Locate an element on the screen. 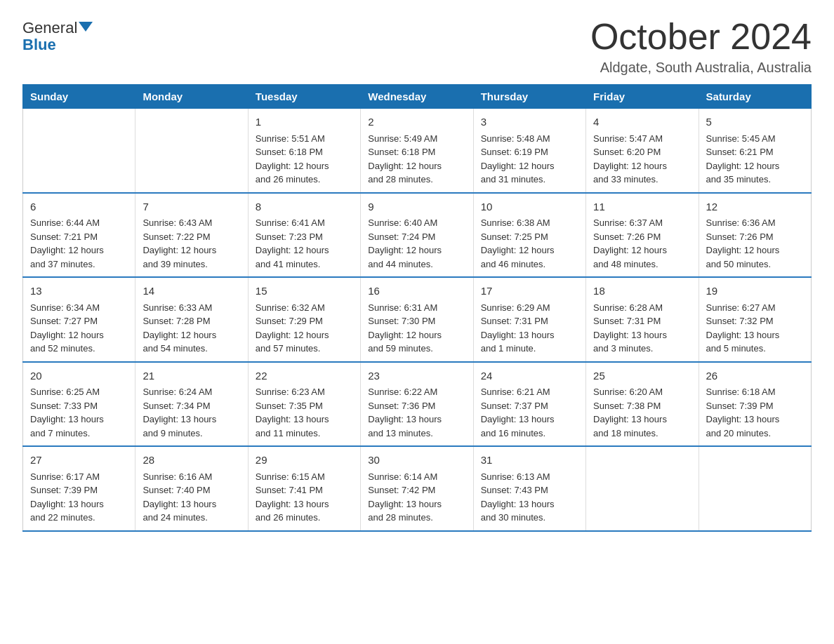  page-header: General Blue October 2024 Aldgate, South… is located at coordinates (417, 46).